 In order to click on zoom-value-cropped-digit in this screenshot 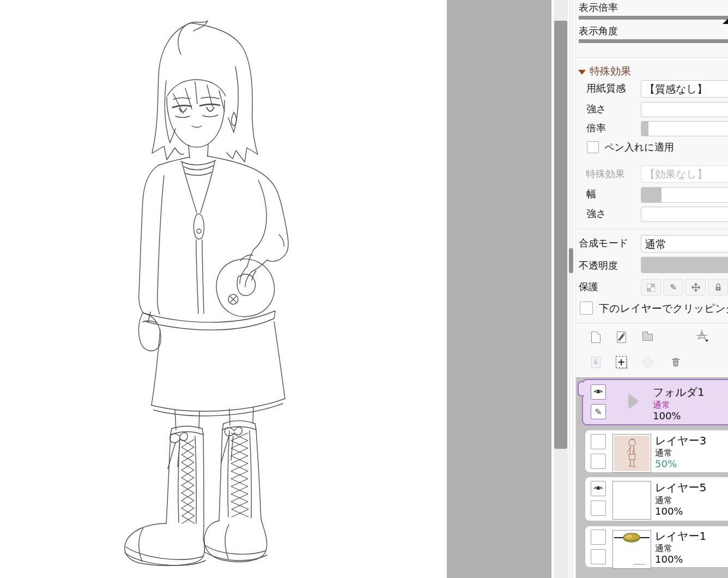, I will do `click(725, 21)`.